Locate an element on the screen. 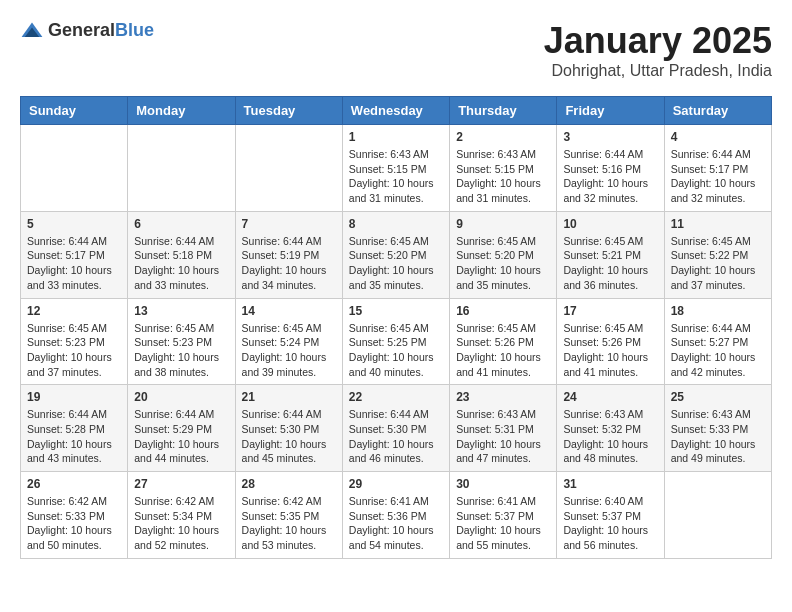 This screenshot has height=612, width=792. day-info: Sunrise: 6:44 AM Sunset: 5:18 PM Dayligh… is located at coordinates (181, 264).